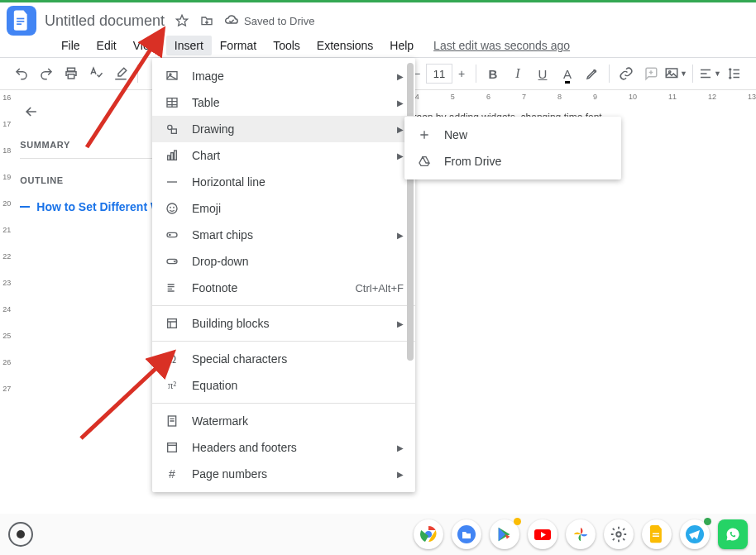 This screenshot has width=756, height=555. What do you see at coordinates (284, 103) in the screenshot?
I see `insert-table-item: Table▶` at bounding box center [284, 103].